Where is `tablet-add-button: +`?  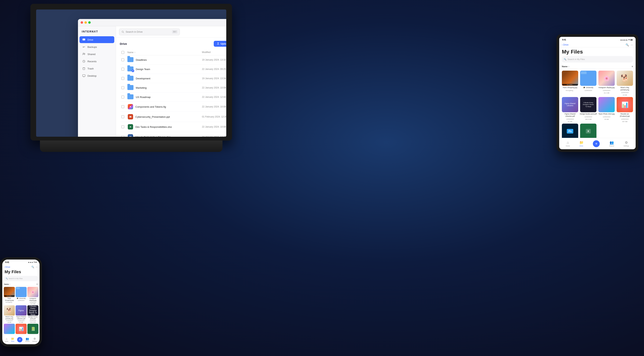 tablet-add-button: + is located at coordinates (596, 144).